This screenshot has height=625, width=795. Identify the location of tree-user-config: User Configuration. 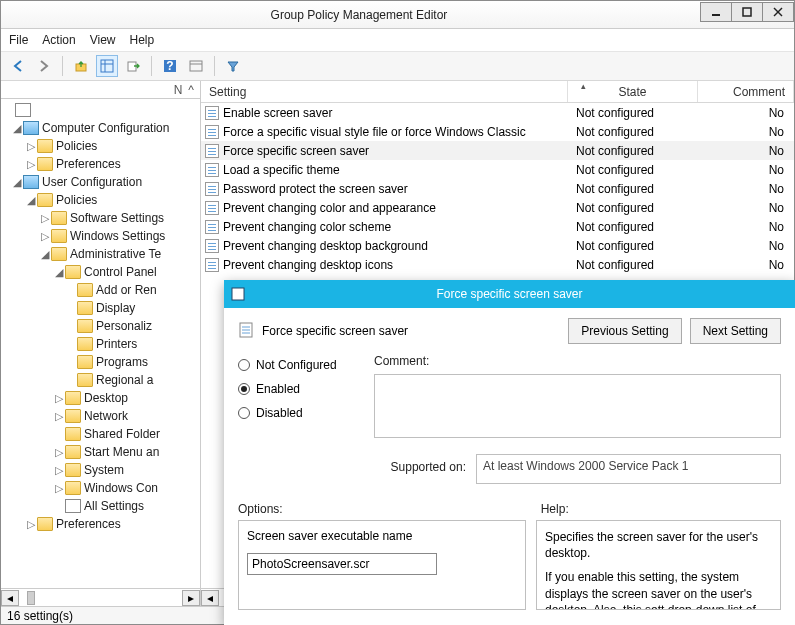
(92, 182).